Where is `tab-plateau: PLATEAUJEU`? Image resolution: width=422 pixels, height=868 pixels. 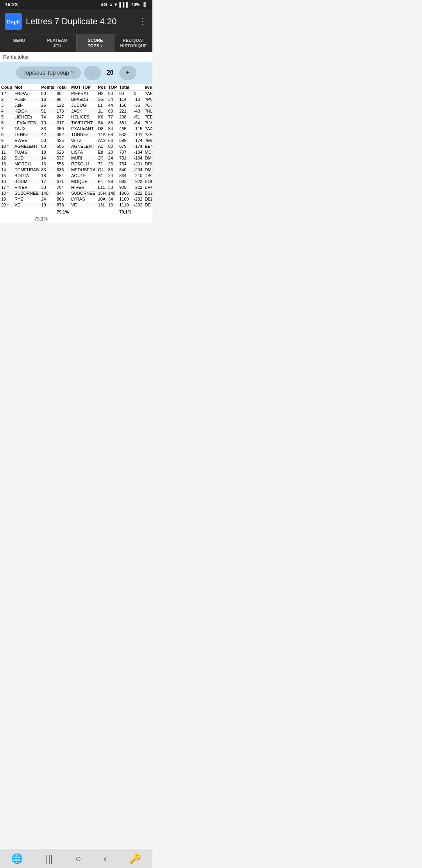
tab-plateau: PLATEAUJEU is located at coordinates (57, 43).